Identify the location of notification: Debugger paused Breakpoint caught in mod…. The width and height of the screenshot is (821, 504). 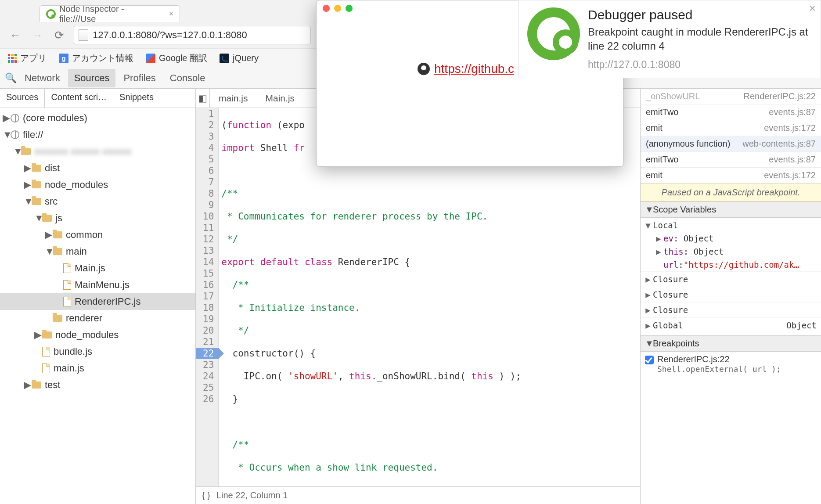
(670, 39).